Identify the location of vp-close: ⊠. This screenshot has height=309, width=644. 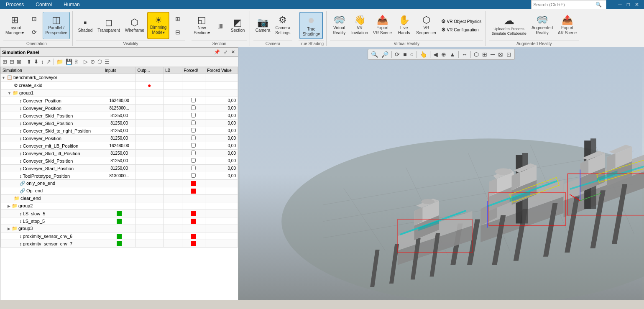
(501, 54).